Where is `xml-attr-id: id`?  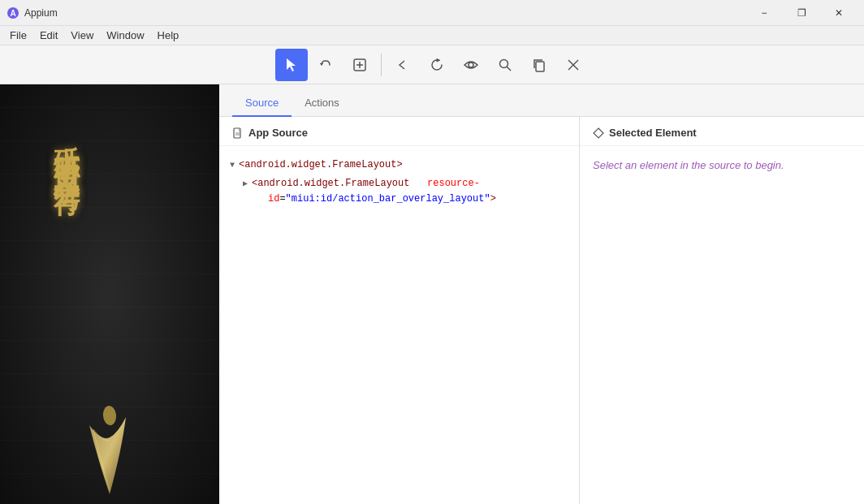
xml-attr-id: id is located at coordinates (274, 199).